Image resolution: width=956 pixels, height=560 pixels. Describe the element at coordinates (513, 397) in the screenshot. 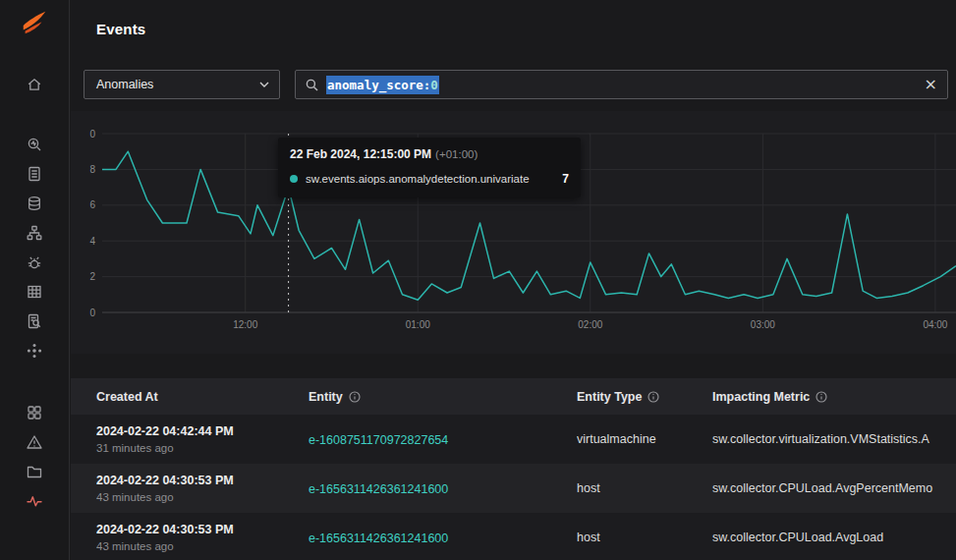

I see `table-header-row: Created At Entity Entity Type Impacting …` at that location.